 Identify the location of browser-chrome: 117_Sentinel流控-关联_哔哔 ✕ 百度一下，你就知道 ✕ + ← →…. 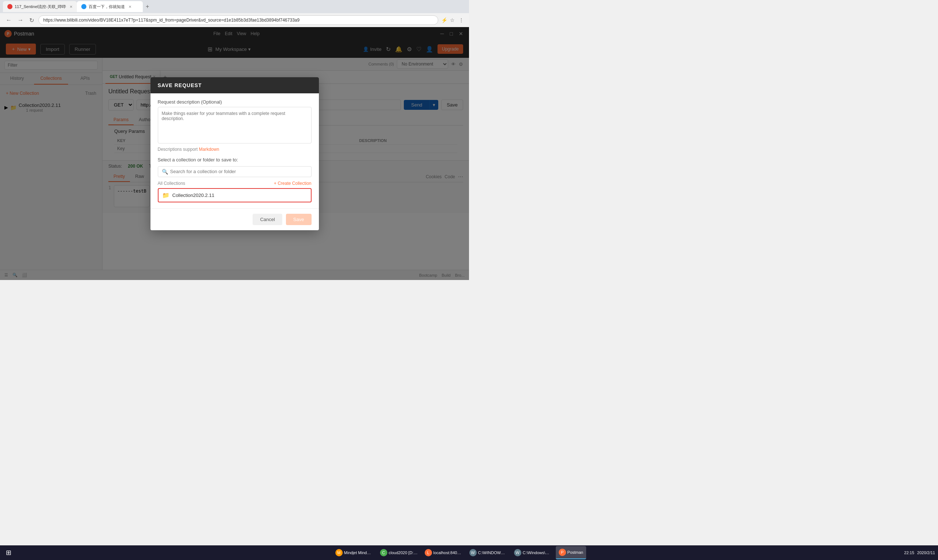
(234, 14).